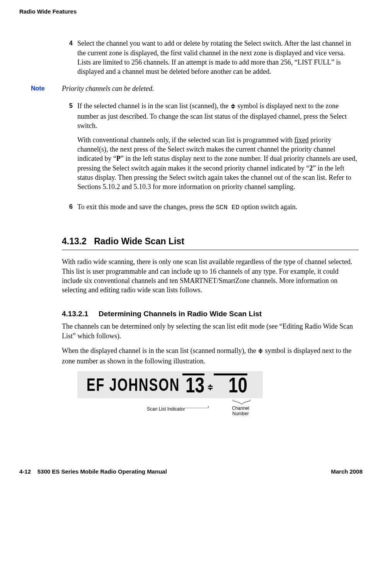 This screenshot has height=588, width=378. What do you see at coordinates (301, 140) in the screenshot?
I see `underlined-text: fixed` at bounding box center [301, 140].